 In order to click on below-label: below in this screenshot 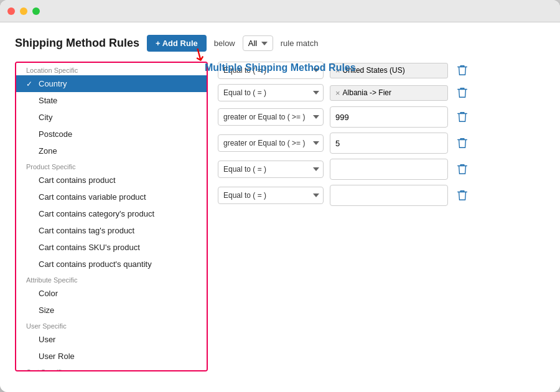, I will do `click(225, 44)`.